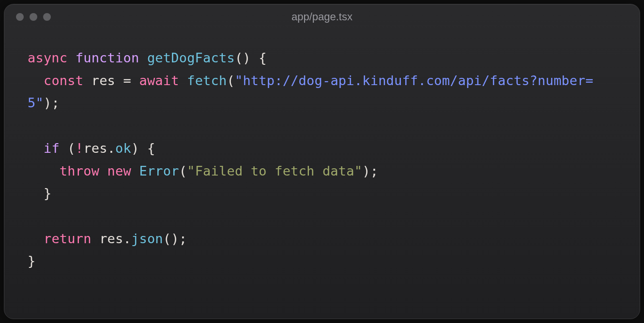  What do you see at coordinates (322, 17) in the screenshot?
I see `window-title: app/page.tsx` at bounding box center [322, 17].